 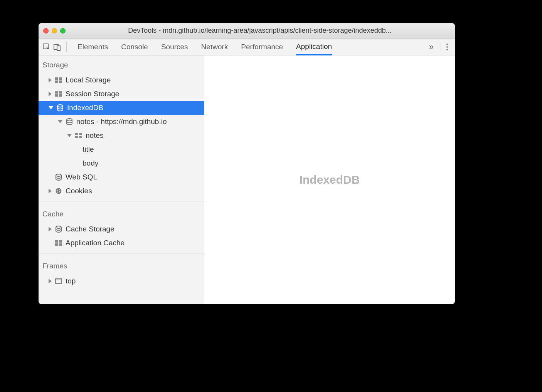 I want to click on window-controls, so click(x=54, y=31).